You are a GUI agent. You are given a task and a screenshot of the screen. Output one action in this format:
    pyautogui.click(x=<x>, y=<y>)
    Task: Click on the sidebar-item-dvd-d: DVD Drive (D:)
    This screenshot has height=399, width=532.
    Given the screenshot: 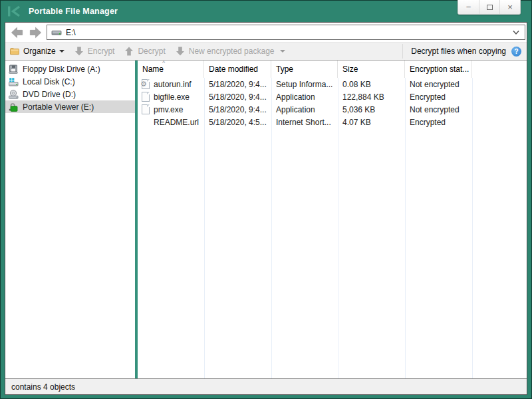 What is the action you would take?
    pyautogui.click(x=70, y=94)
    